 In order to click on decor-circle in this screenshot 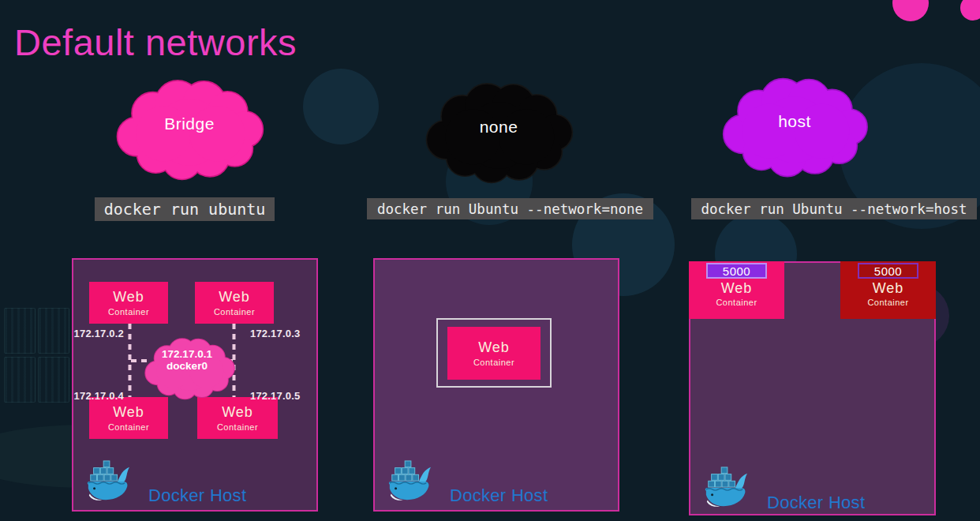, I will do `click(341, 107)`.